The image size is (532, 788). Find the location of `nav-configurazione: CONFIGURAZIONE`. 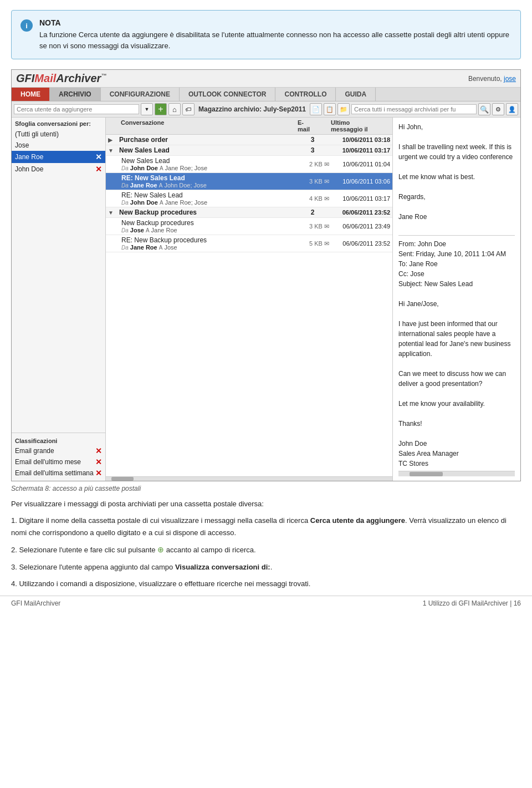

nav-configurazione: CONFIGURAZIONE is located at coordinates (140, 94).